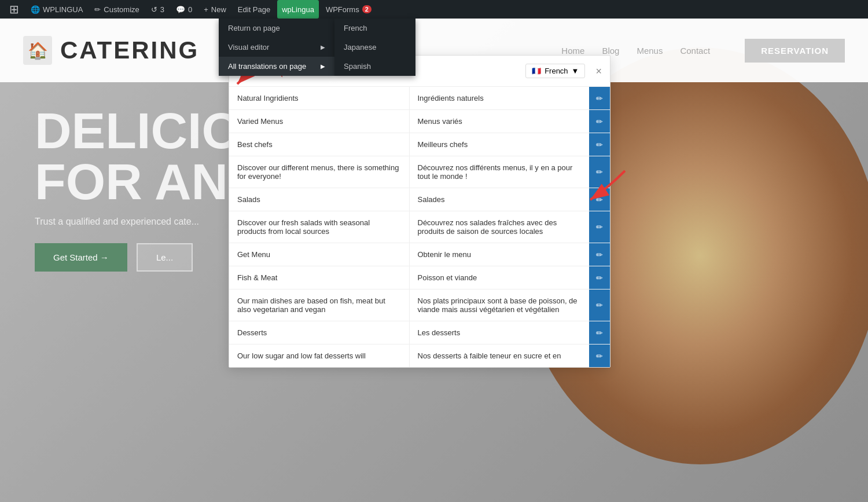 The width and height of the screenshot is (868, 502). What do you see at coordinates (298, 9) in the screenshot?
I see `admin-bar-wplingua-plugin: wpLingua` at bounding box center [298, 9].